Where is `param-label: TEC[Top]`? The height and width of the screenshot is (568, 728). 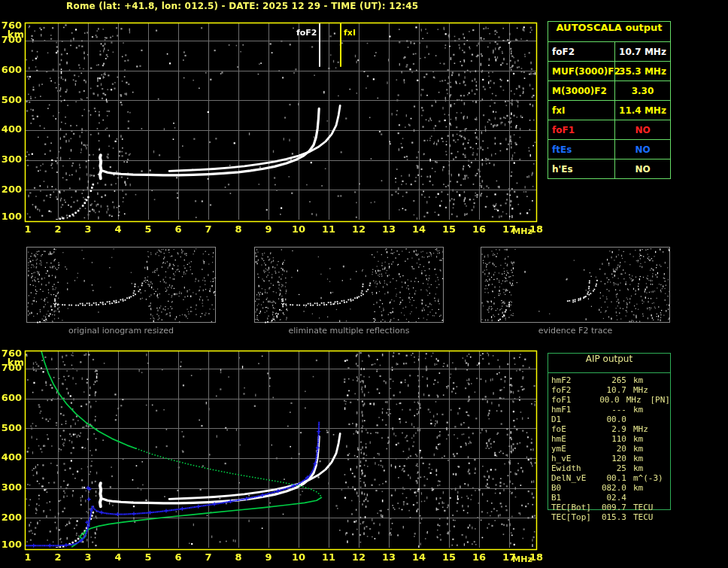
param-label: TEC[Top] is located at coordinates (574, 518).